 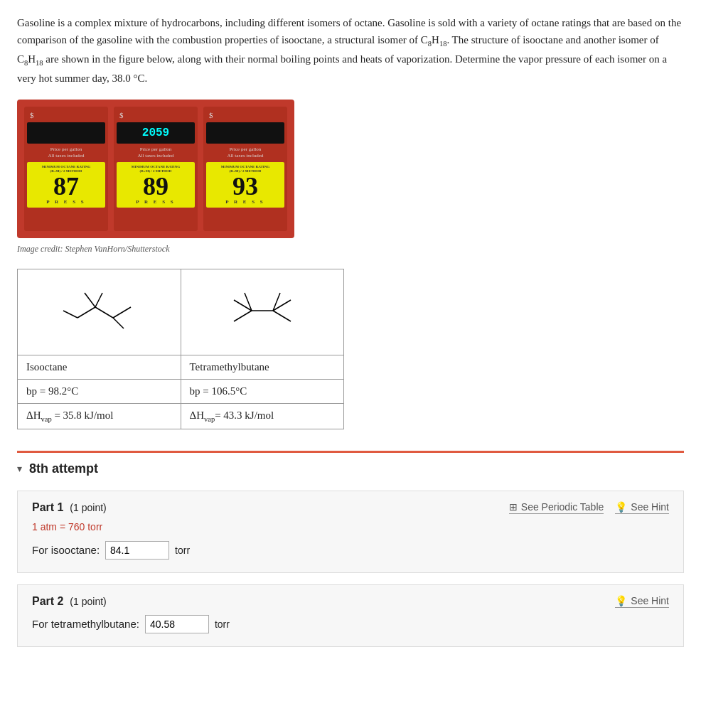 I want to click on part2-actions: 💡 See Hint, so click(x=642, y=601).